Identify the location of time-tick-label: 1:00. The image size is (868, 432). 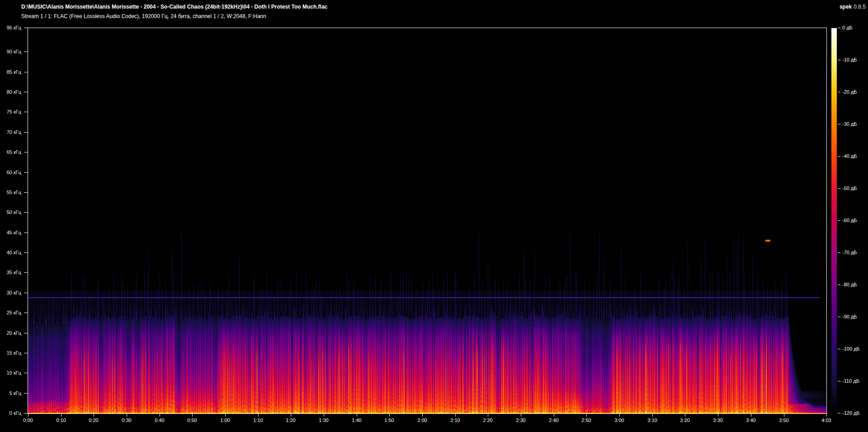
(225, 421).